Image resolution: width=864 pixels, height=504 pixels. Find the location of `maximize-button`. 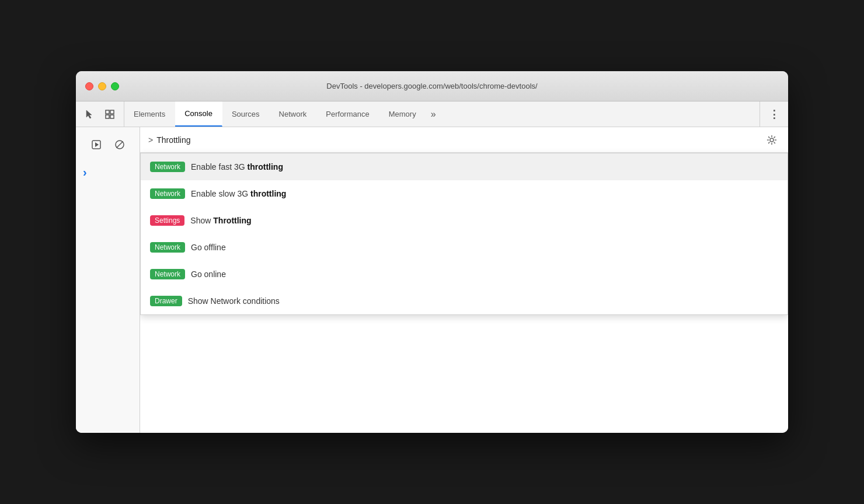

maximize-button is located at coordinates (115, 86).